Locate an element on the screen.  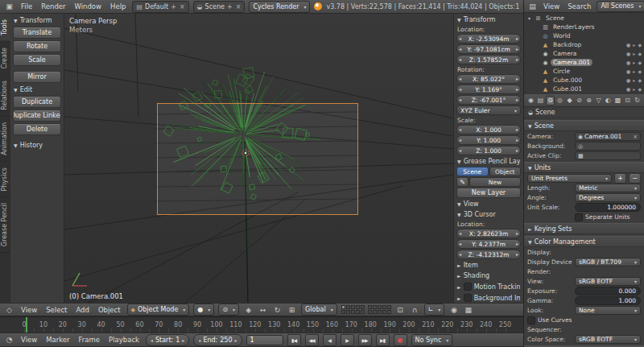
magnet-icon: ∩ is located at coordinates (415, 310).